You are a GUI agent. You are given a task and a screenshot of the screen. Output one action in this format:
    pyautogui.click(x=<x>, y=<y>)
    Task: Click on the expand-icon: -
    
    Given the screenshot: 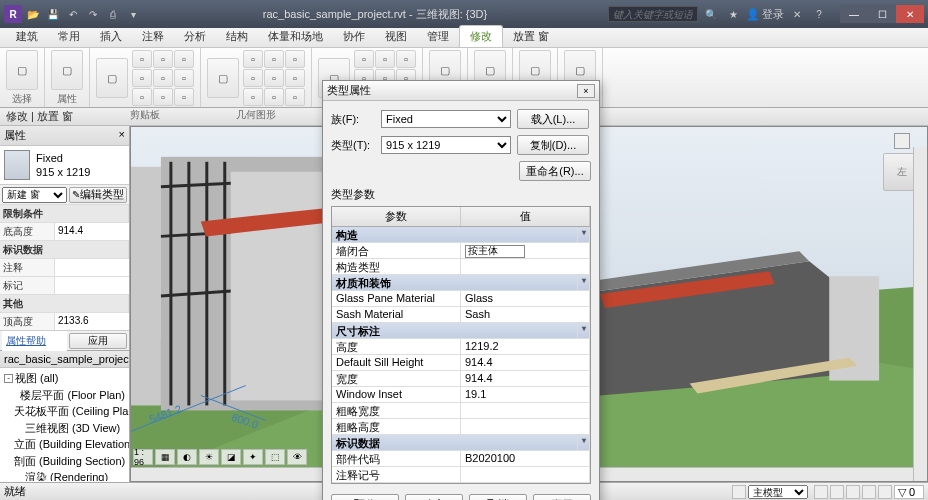 What is the action you would take?
    pyautogui.click(x=8, y=378)
    